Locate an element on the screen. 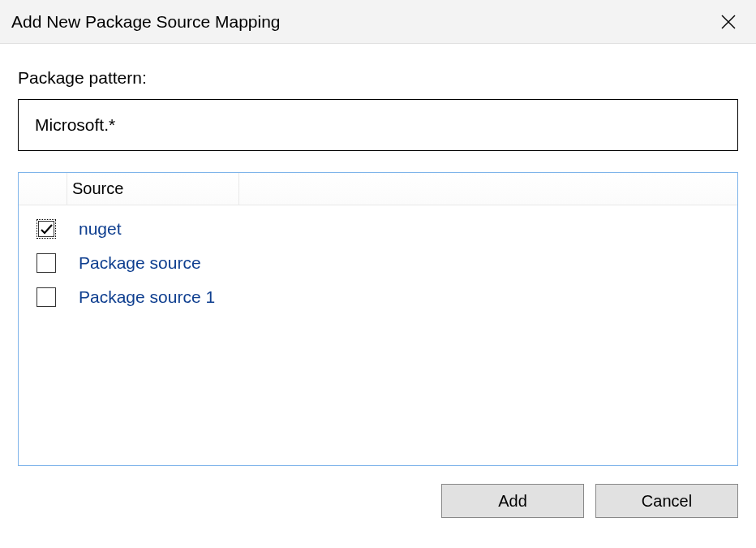 This screenshot has width=756, height=548. list-item: nuget is located at coordinates (378, 229).